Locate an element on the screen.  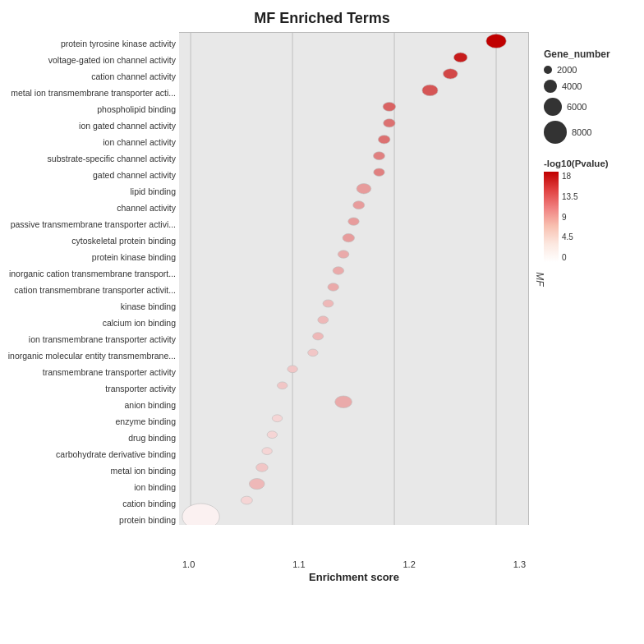
color-tick: 18 is located at coordinates (570, 176).